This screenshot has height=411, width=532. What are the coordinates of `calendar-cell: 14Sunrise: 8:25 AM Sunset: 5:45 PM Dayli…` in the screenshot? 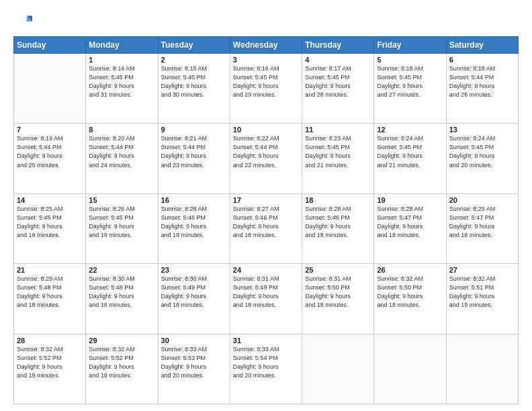 It's located at (50, 228).